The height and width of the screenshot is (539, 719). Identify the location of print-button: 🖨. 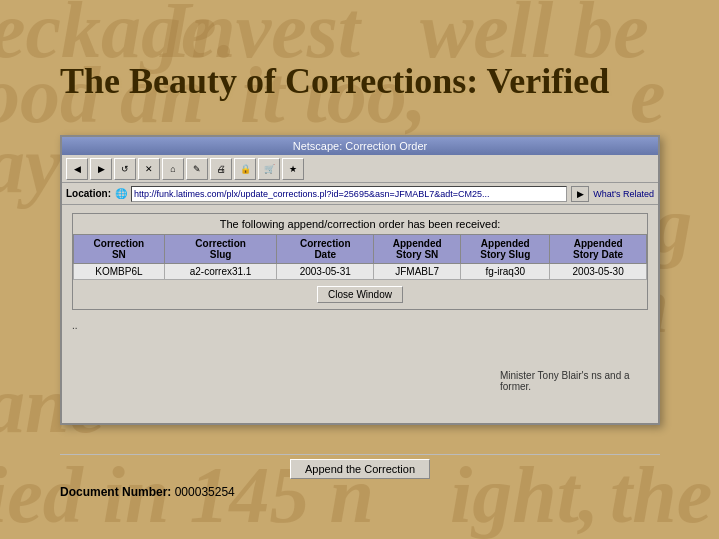
(221, 169).